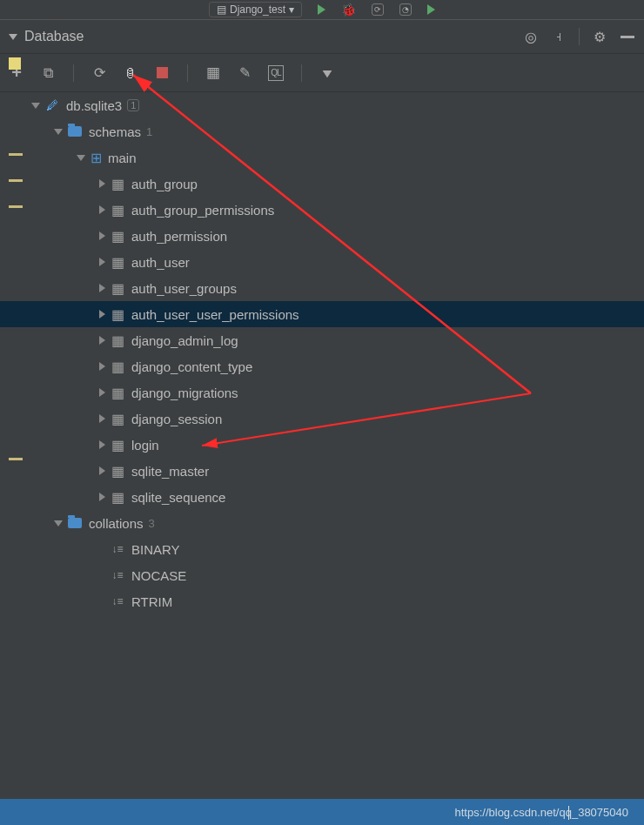 This screenshot has height=825, width=644. What do you see at coordinates (131, 73) in the screenshot?
I see `manage-datasources-icon` at bounding box center [131, 73].